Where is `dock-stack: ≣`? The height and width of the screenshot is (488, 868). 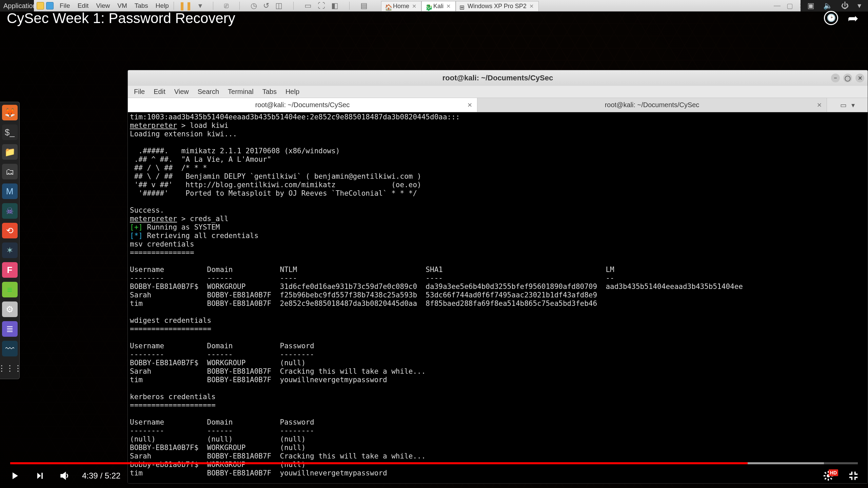
dock-stack: ≣ is located at coordinates (10, 329).